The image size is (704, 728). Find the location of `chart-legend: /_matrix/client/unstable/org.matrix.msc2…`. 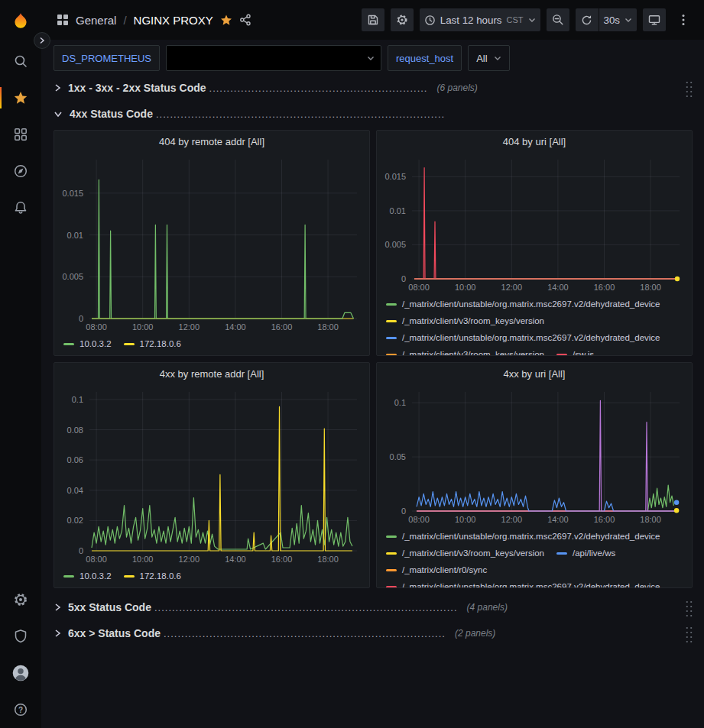

chart-legend: /_matrix/client/unstable/org.matrix.msc2… is located at coordinates (534, 325).